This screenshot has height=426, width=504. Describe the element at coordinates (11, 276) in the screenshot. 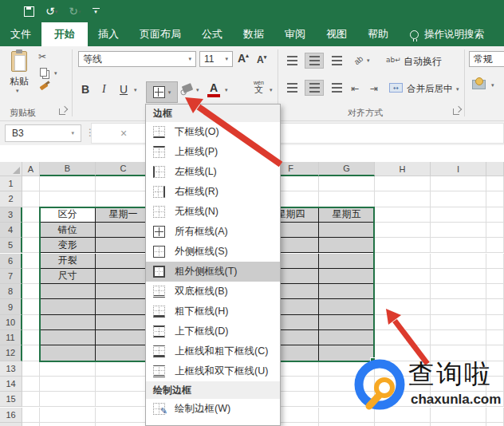

I see `row-header-7: 7` at that location.